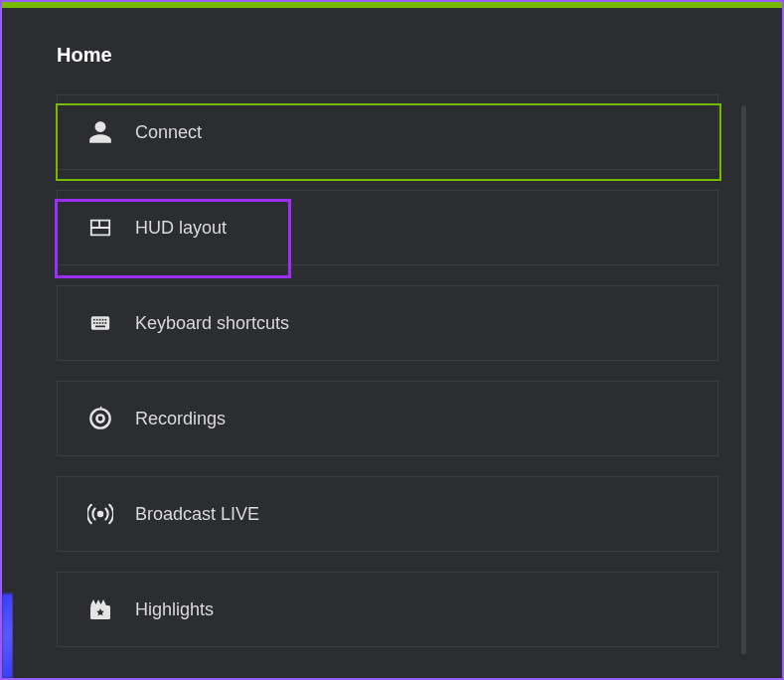  Describe the element at coordinates (388, 609) in the screenshot. I see `menu-item-highlights: Highlights` at that location.